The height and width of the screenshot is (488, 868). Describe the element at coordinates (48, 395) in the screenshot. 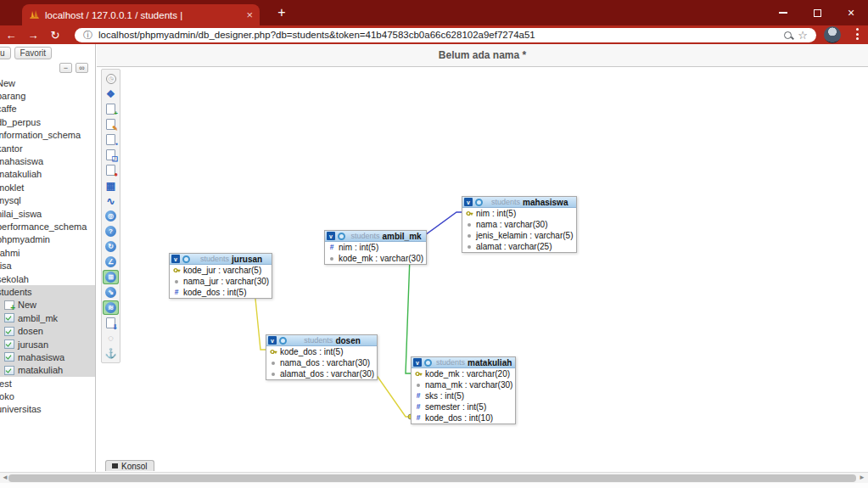

I see `sidebar-item-toko: toko` at that location.